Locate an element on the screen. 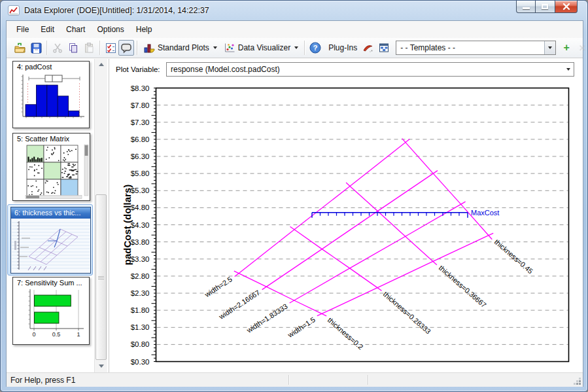 The width and height of the screenshot is (588, 392). scroll-up-button is located at coordinates (101, 64).